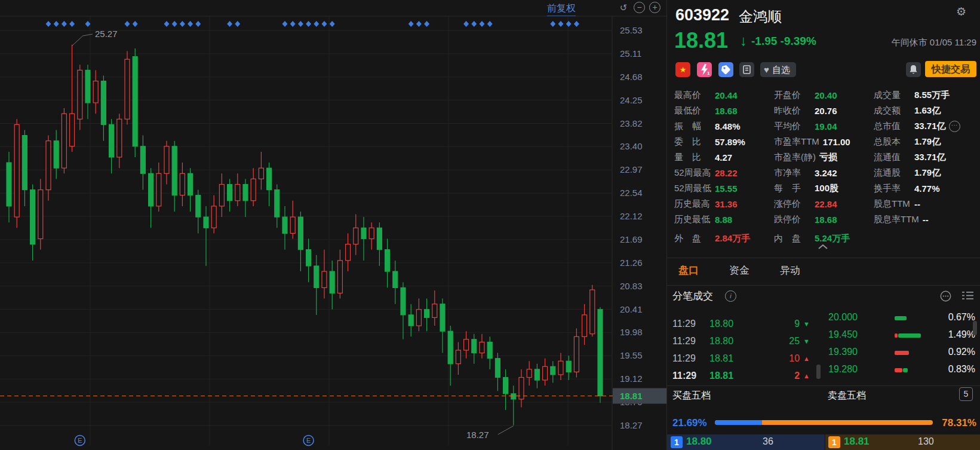 Image resolution: width=980 pixels, height=450 pixels. Describe the element at coordinates (812, 173) in the screenshot. I see `stat-row: 市净率3.242` at that location.